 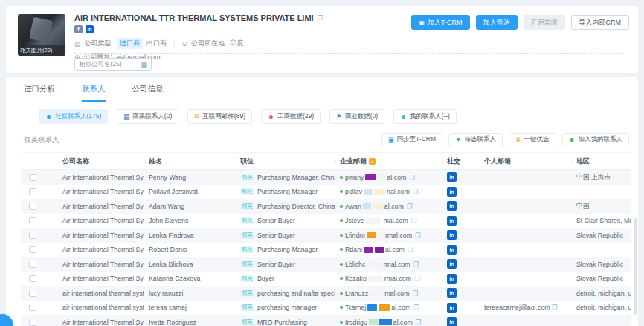 What do you see at coordinates (416, 140) in the screenshot?
I see `tool-label: 同步至T-CRM` at bounding box center [416, 140].